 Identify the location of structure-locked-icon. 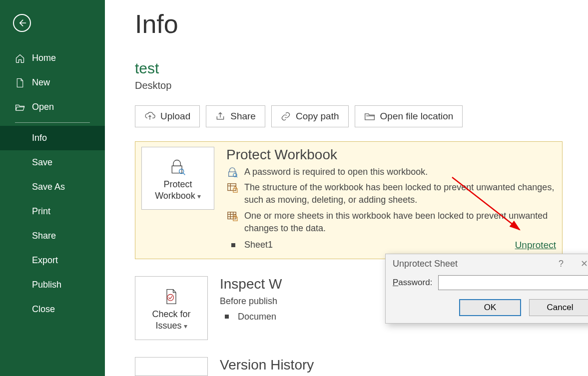
(232, 194).